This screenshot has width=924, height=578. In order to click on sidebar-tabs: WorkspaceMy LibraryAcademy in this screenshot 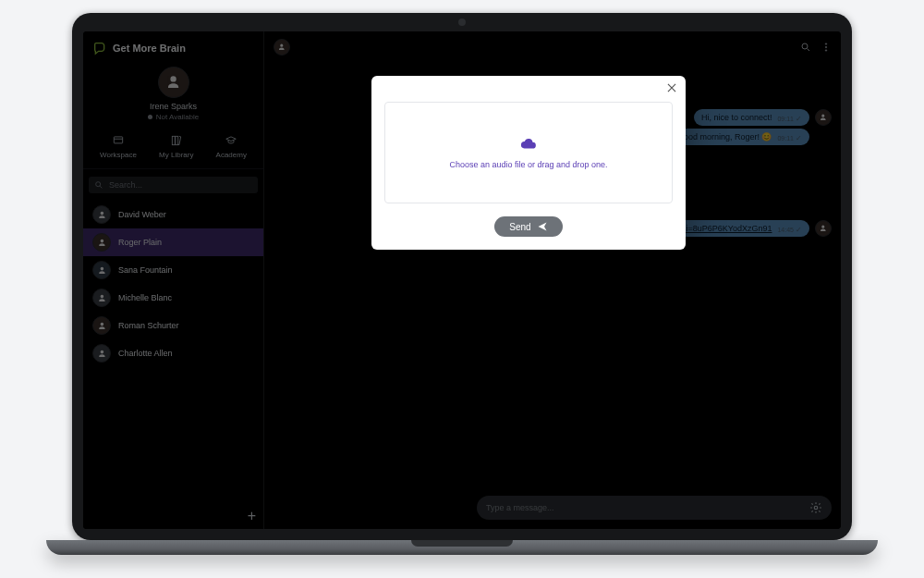, I will do `click(174, 150)`.